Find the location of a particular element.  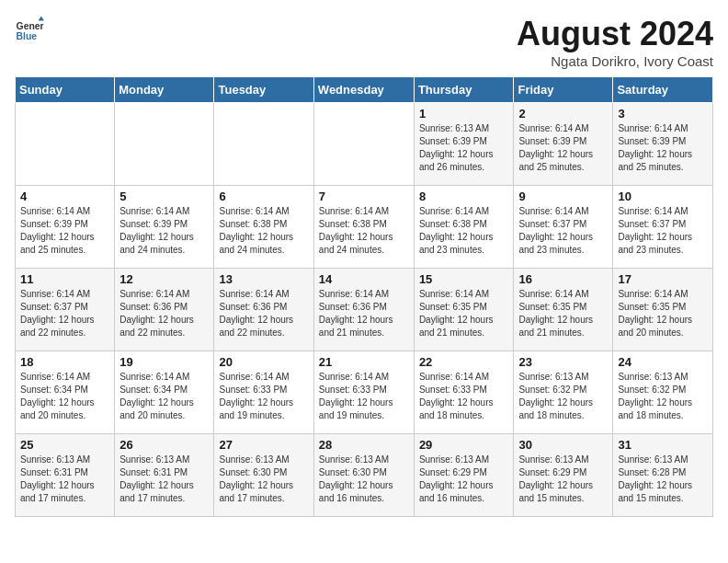

day-number: 21 is located at coordinates (364, 362).